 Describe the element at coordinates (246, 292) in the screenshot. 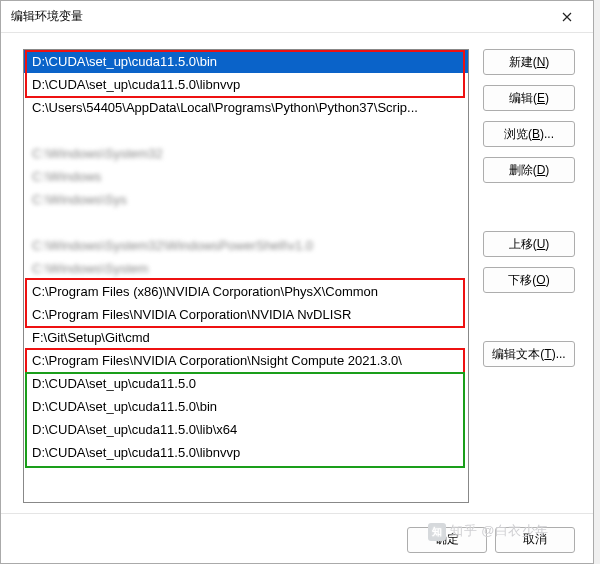

I see `list-item: C:\Program Files (x86)\NVIDIA Corporatio…` at that location.